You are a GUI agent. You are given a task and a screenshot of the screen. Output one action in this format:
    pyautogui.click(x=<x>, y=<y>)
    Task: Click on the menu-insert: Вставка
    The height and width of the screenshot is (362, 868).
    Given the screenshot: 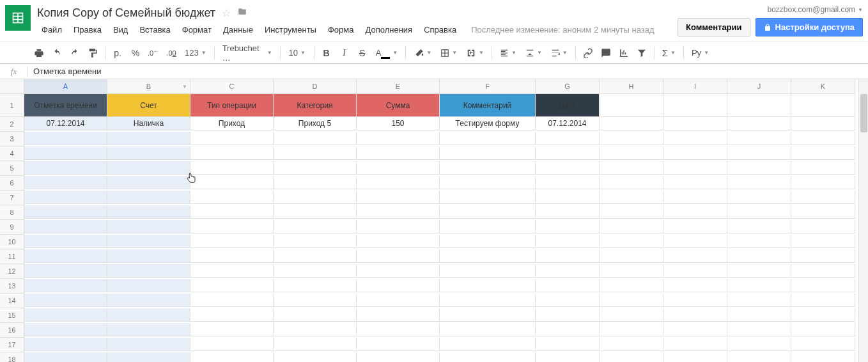 What is the action you would take?
    pyautogui.click(x=155, y=29)
    